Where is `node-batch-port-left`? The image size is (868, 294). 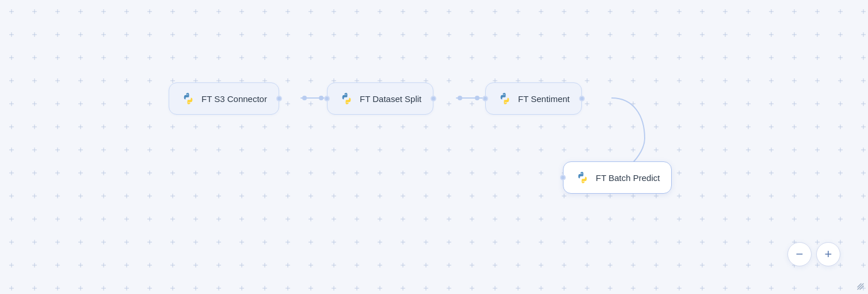 node-batch-port-left is located at coordinates (563, 178).